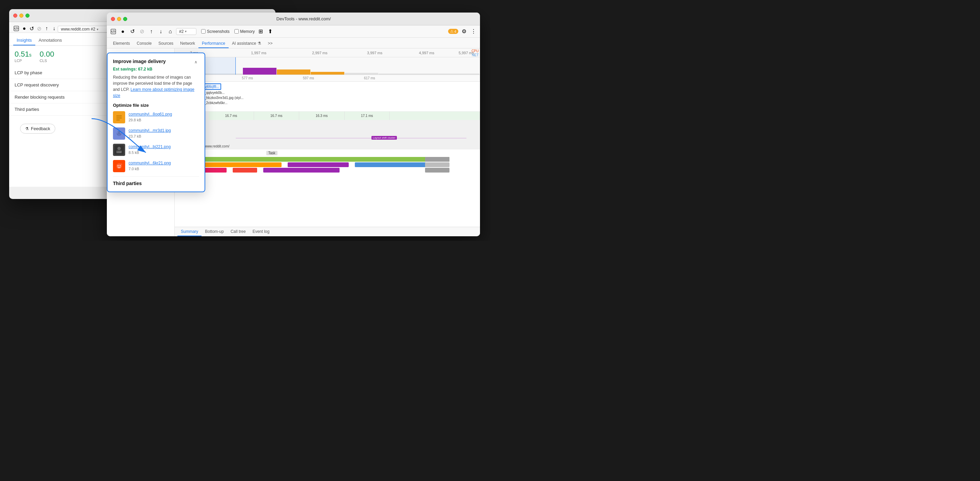 The image size is (980, 481). Describe the element at coordinates (125, 19) in the screenshot. I see `maximize-button-front` at that location.